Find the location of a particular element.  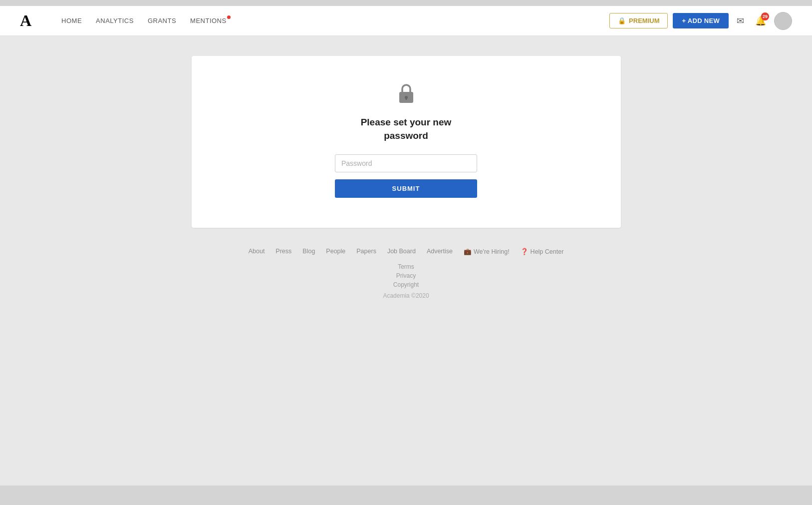

nav-right: 🔒 PREMIUM + ADD NEW ✉ 🔔 29 is located at coordinates (701, 21).